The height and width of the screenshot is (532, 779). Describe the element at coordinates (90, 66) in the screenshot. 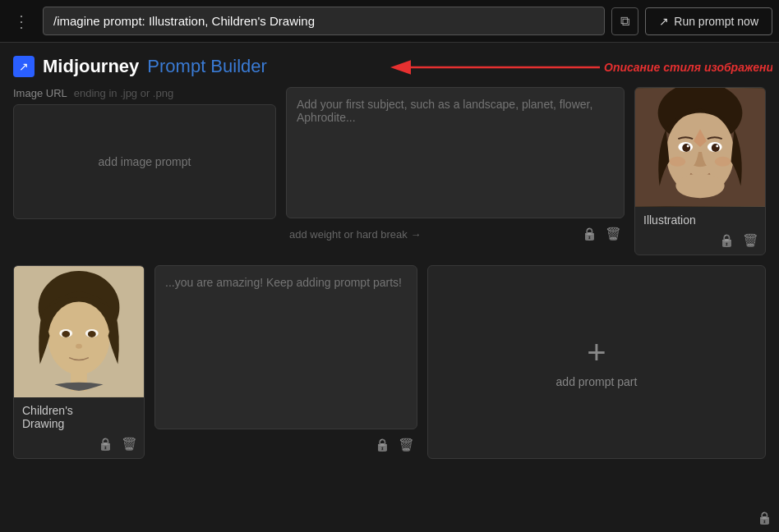

I see `app-title-midjourney: Midjourney` at that location.